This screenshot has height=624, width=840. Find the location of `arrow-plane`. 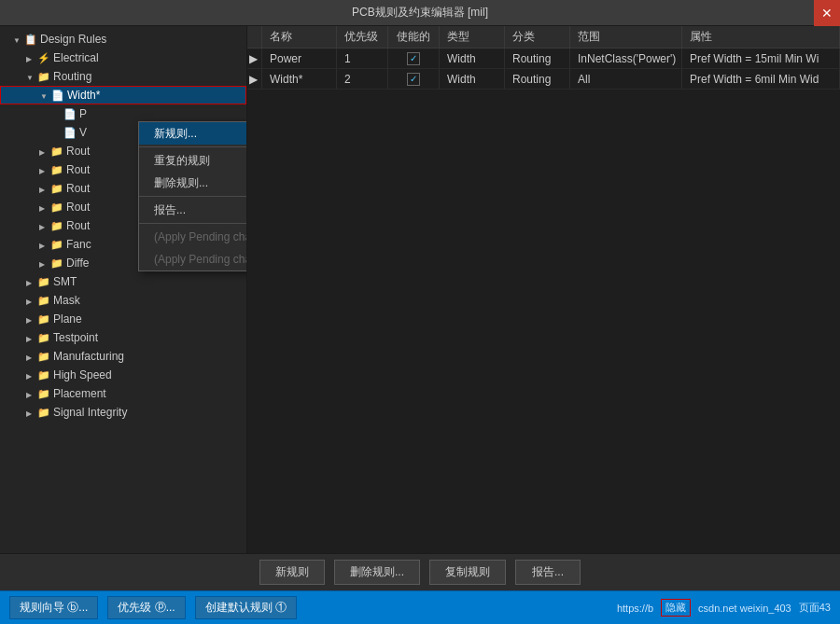

arrow-plane is located at coordinates (31, 319).